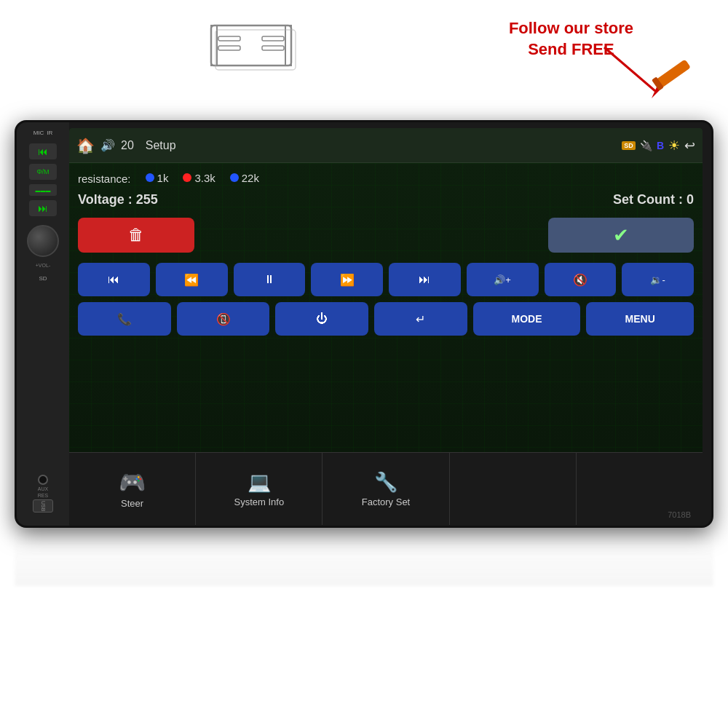  What do you see at coordinates (163, 178) in the screenshot?
I see `res1-value: 1k` at bounding box center [163, 178].